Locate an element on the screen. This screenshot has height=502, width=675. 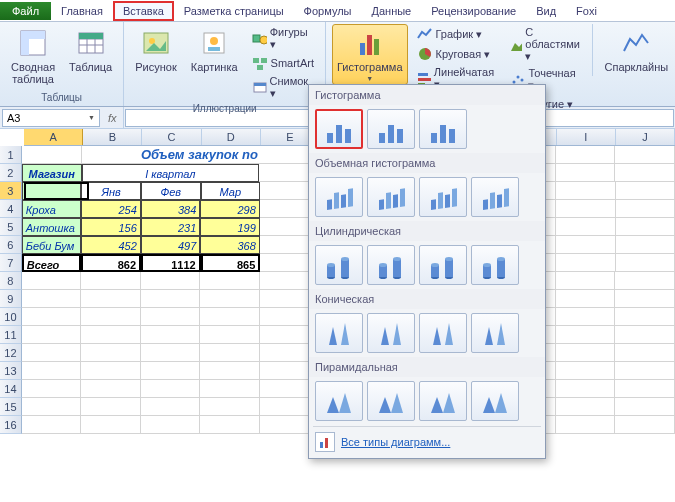
chart-area-button: С областями ▾ is located at coordinates (547, 44).